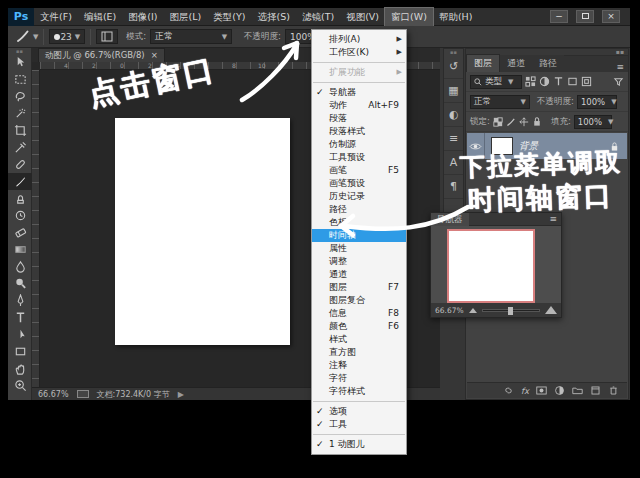 The width and height of the screenshot is (640, 478). I want to click on menu-type: 类型(Y), so click(229, 17).